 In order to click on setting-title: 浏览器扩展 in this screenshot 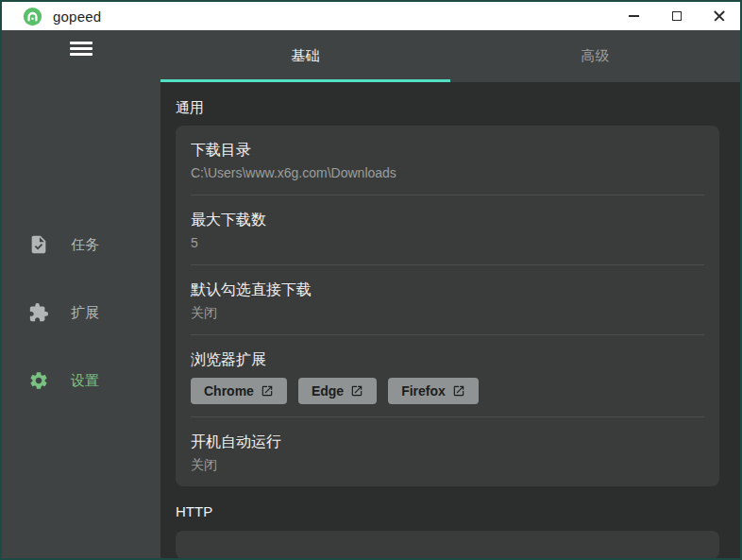, I will do `click(447, 360)`.